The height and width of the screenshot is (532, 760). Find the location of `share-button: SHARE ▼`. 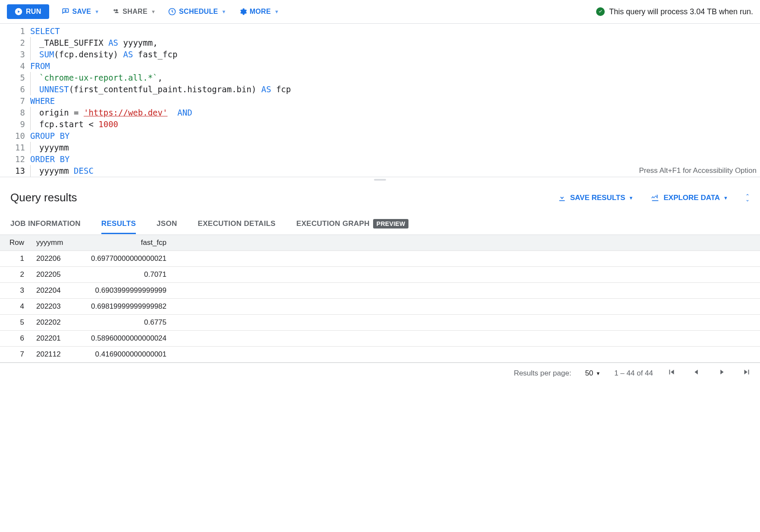

share-button: SHARE ▼ is located at coordinates (134, 12).